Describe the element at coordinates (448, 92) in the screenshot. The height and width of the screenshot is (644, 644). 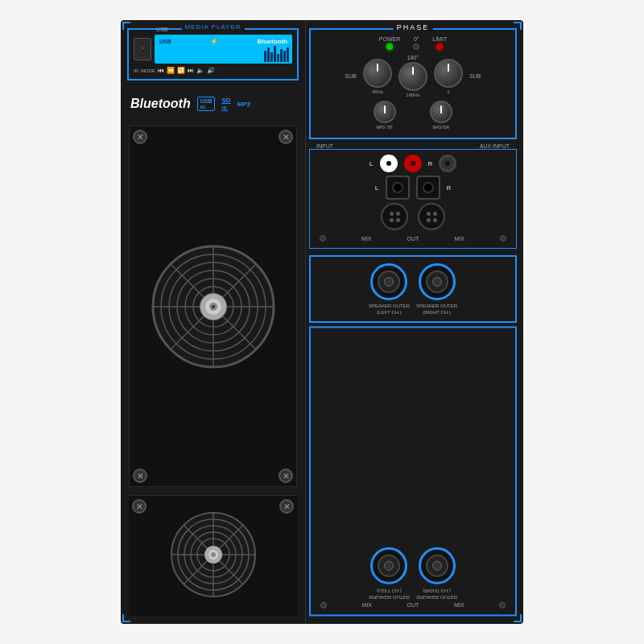
I see `vol-range: 1` at that location.